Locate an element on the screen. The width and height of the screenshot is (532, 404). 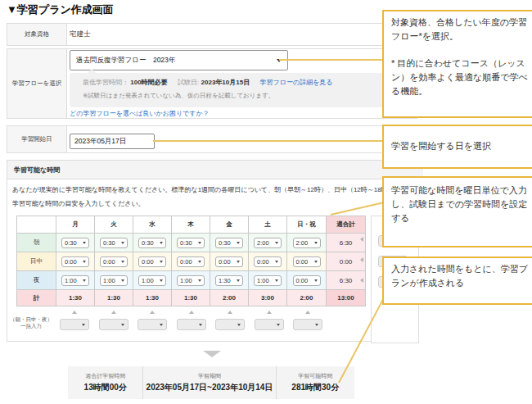
available-time-desc-1: あなたが現実的に学習可能な時間を教えてください。標準的な1週間の各曜日について、… is located at coordinates (214, 190).